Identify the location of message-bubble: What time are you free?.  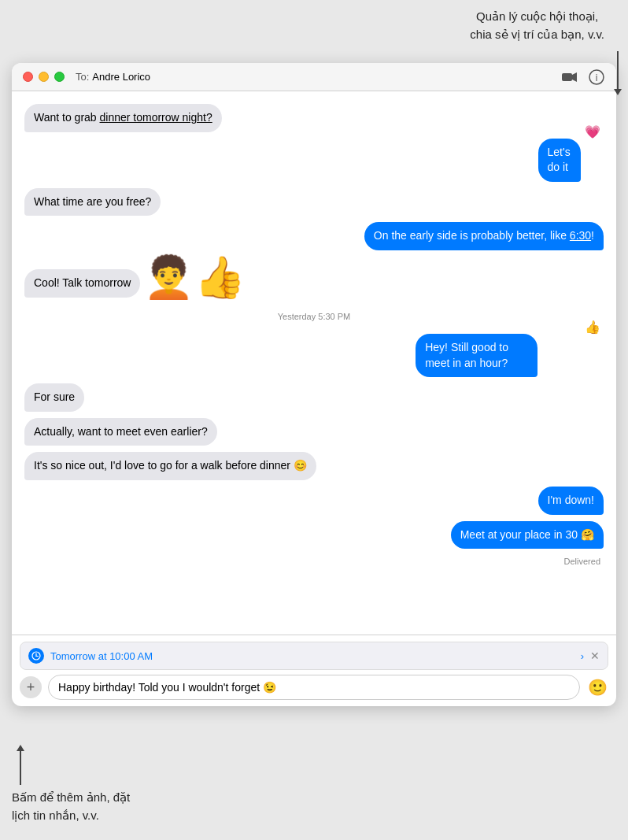
(93, 202).